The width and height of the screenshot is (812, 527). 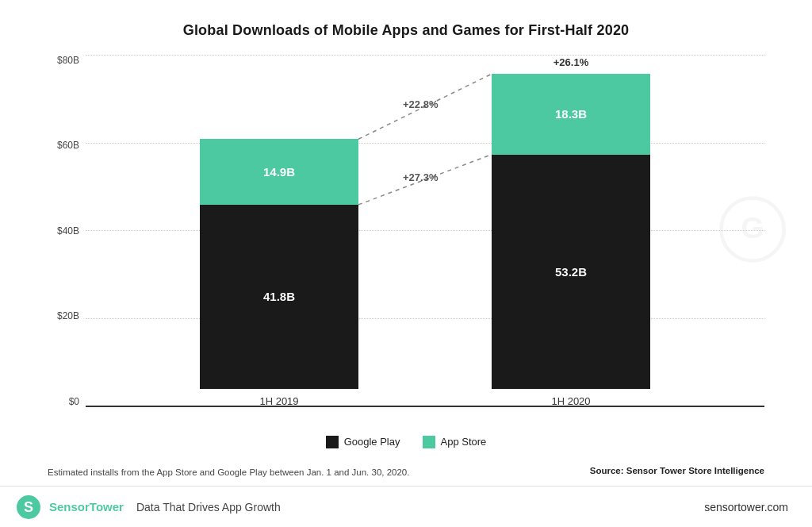 What do you see at coordinates (571, 232) in the screenshot?
I see `bar-stack-2020: 53.2B 18.3B` at bounding box center [571, 232].